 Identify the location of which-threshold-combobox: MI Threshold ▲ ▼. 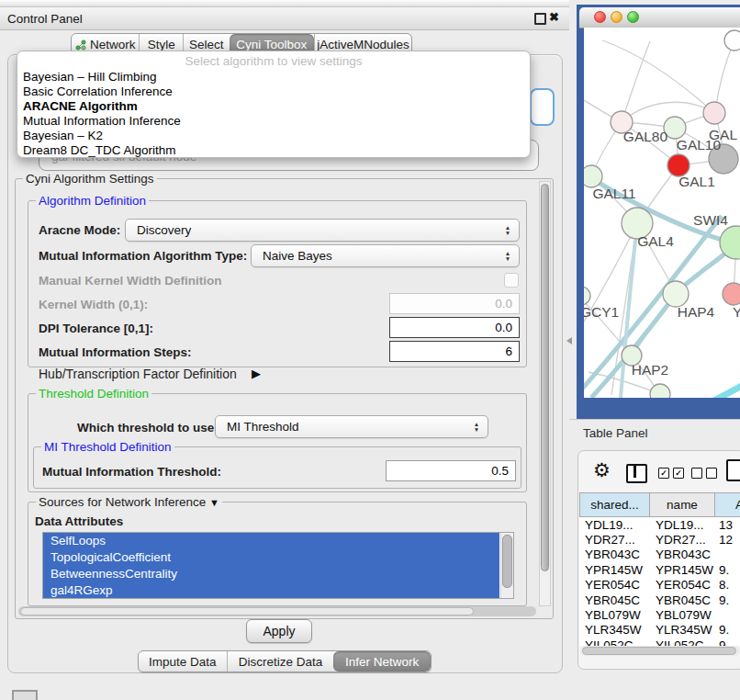
(352, 426).